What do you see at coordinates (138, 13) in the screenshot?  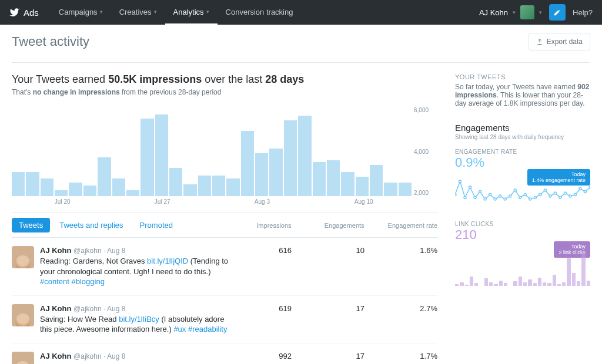 I see `nav-creatives: Creatives ▾` at bounding box center [138, 13].